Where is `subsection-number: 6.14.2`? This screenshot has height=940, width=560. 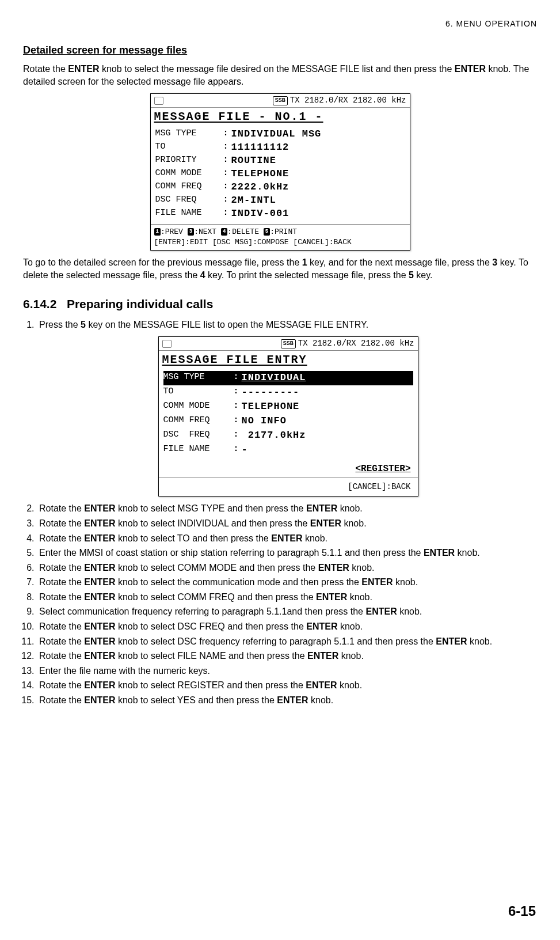
subsection-number: 6.14.2 is located at coordinates (40, 304).